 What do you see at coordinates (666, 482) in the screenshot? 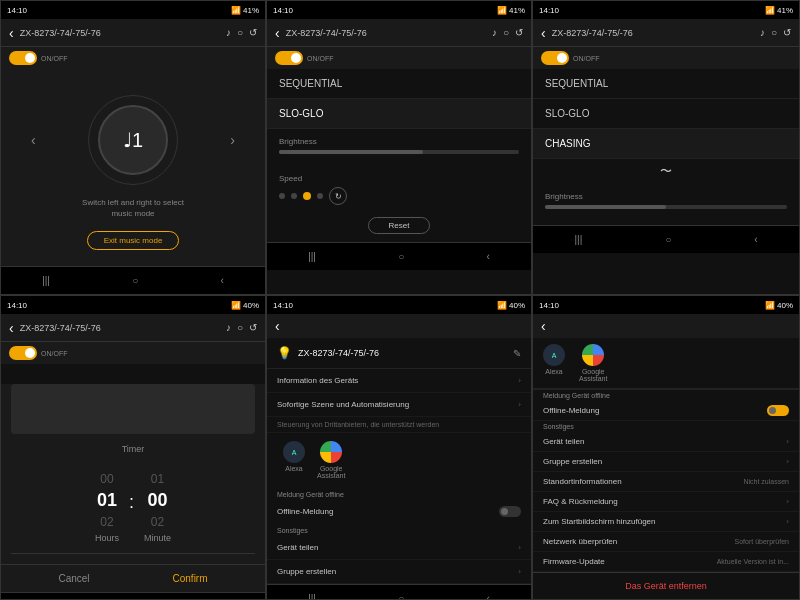
I see `location-row: Standortinformationen Nicht zulassen` at bounding box center [666, 482].